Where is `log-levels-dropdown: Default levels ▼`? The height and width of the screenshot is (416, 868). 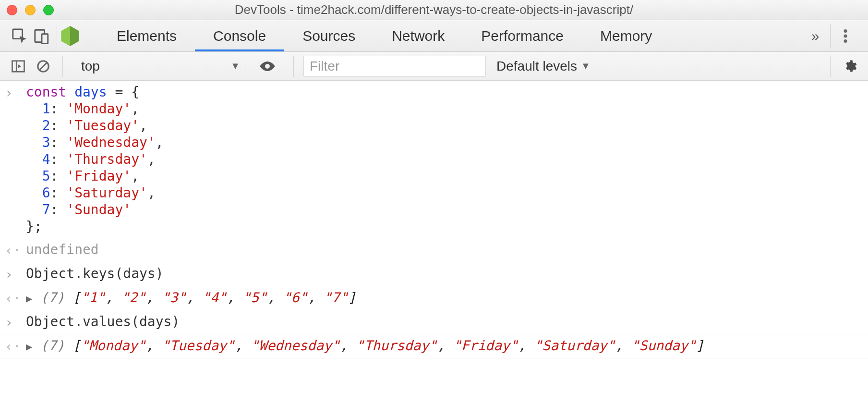
log-levels-dropdown: Default levels ▼ is located at coordinates (543, 66).